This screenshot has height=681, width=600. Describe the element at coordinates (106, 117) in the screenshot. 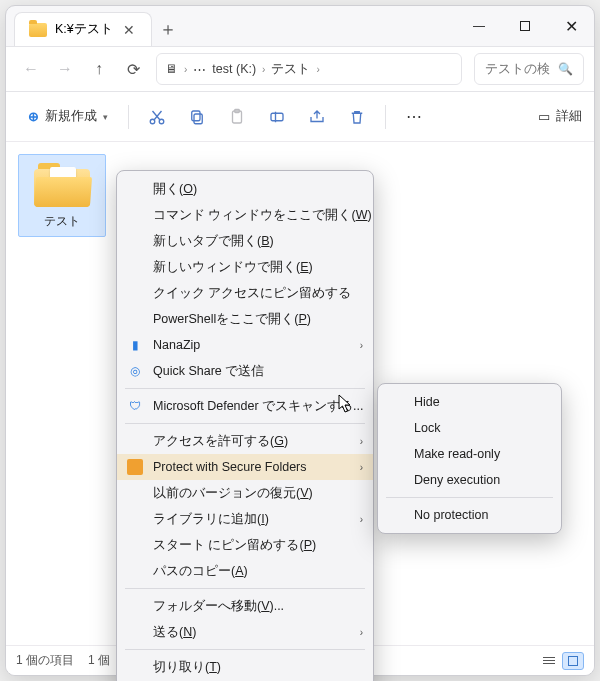

I see `chevron-down-icon: ▾` at that location.